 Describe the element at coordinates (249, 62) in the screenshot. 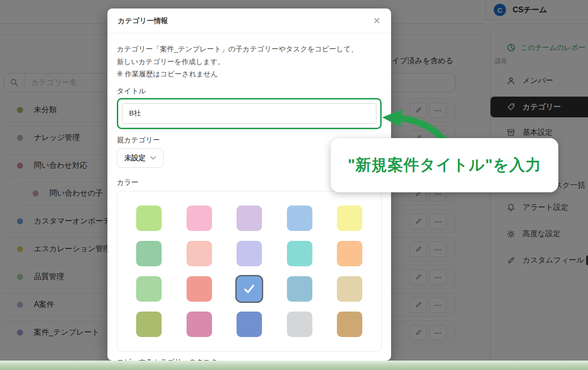

I see `modal-description: カテゴリー「案件_テンプレート」の子カテゴリーやタスクをコピーして、 新しいカテ…` at that location.